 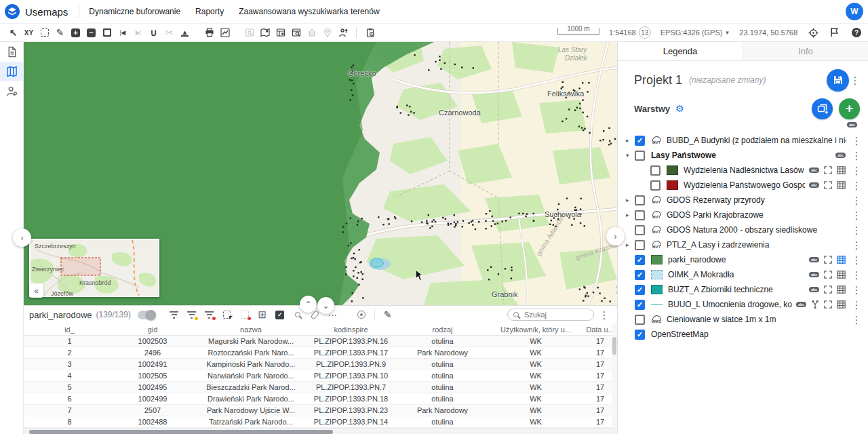 I want to click on overview-map: SzczebrzeszynZwierzyniecKrasnobródJózefó…, so click(x=94, y=268).